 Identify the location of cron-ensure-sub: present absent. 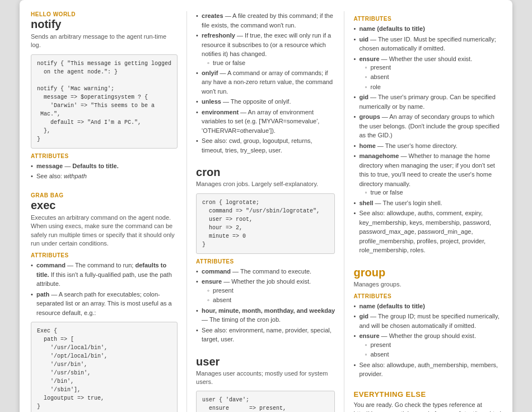
(271, 296).